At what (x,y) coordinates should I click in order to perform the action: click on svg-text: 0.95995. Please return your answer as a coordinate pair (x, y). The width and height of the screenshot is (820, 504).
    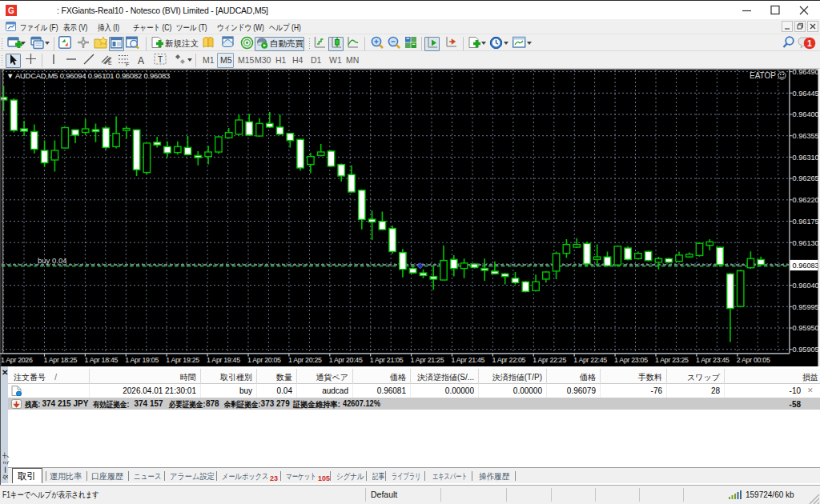
    Looking at the image, I should click on (806, 307).